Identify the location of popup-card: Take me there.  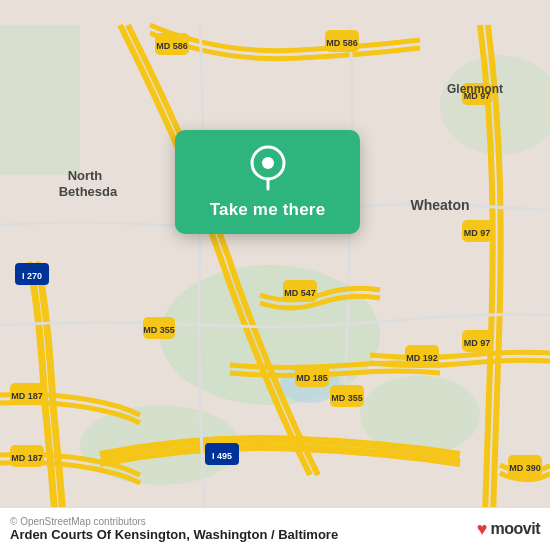
(268, 182).